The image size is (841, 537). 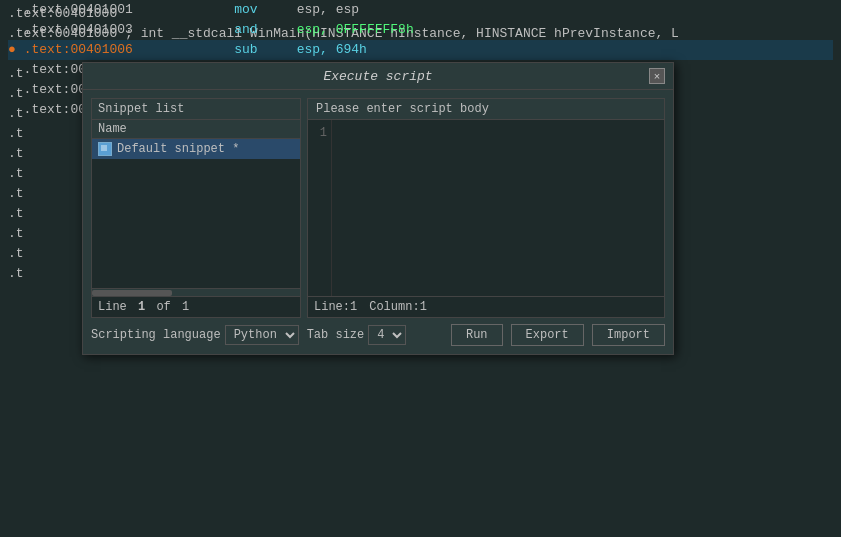 What do you see at coordinates (336, 307) in the screenshot?
I see `status-line: Line:1` at bounding box center [336, 307].